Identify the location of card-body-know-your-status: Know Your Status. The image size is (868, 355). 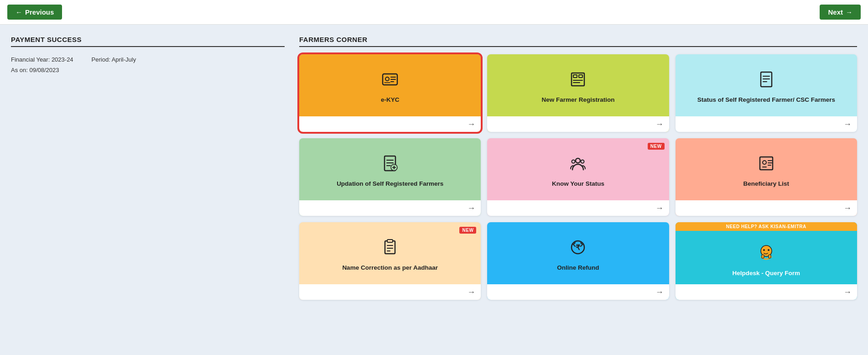
(578, 169).